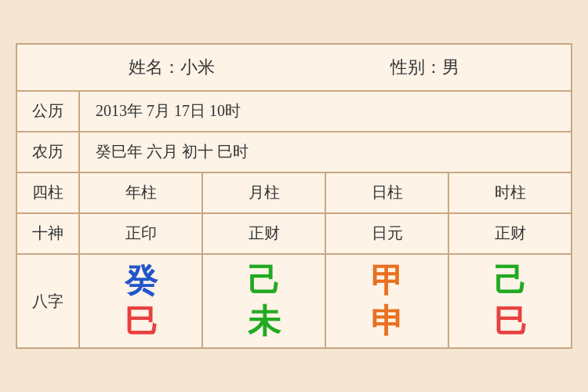 This screenshot has height=392, width=588. I want to click on gongli-label: 公历, so click(49, 111).